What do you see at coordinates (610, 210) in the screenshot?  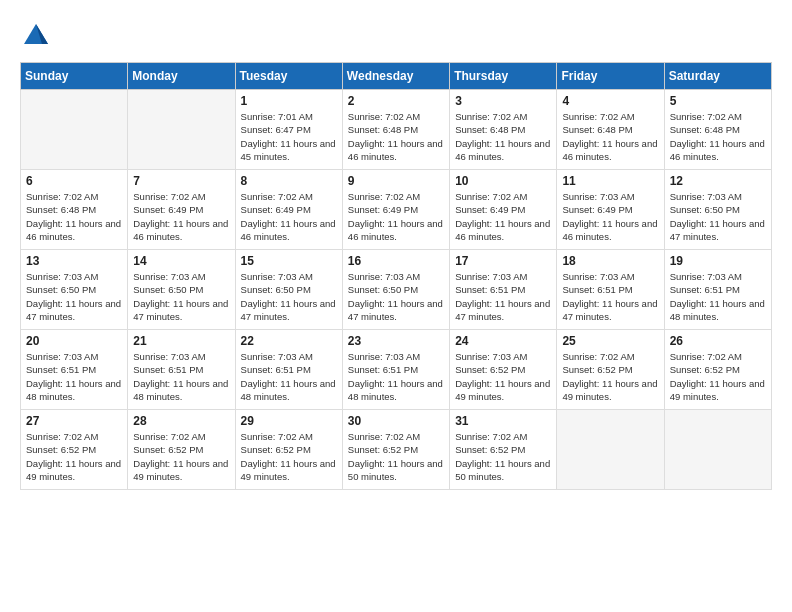 I see `calendar-cell: 11Sunrise: 7:03 AMSunset: 6:49 PMDayligh…` at bounding box center [610, 210].